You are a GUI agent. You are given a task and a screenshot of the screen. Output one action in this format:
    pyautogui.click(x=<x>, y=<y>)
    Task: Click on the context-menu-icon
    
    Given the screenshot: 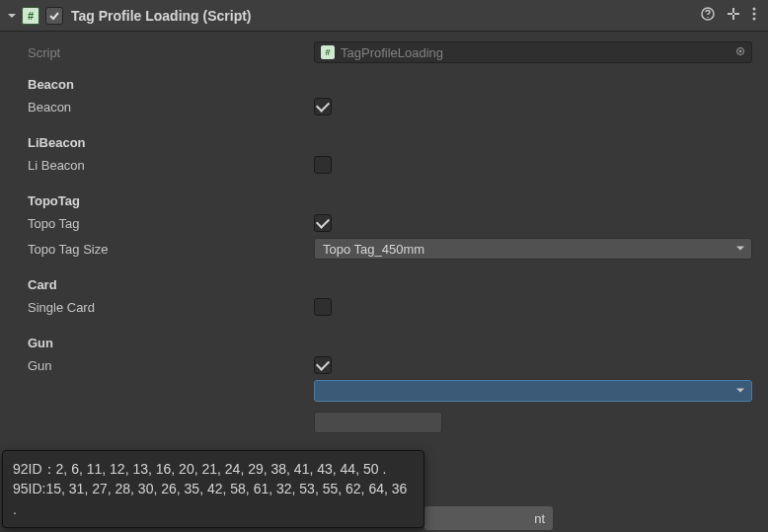 What is the action you would take?
    pyautogui.click(x=754, y=16)
    